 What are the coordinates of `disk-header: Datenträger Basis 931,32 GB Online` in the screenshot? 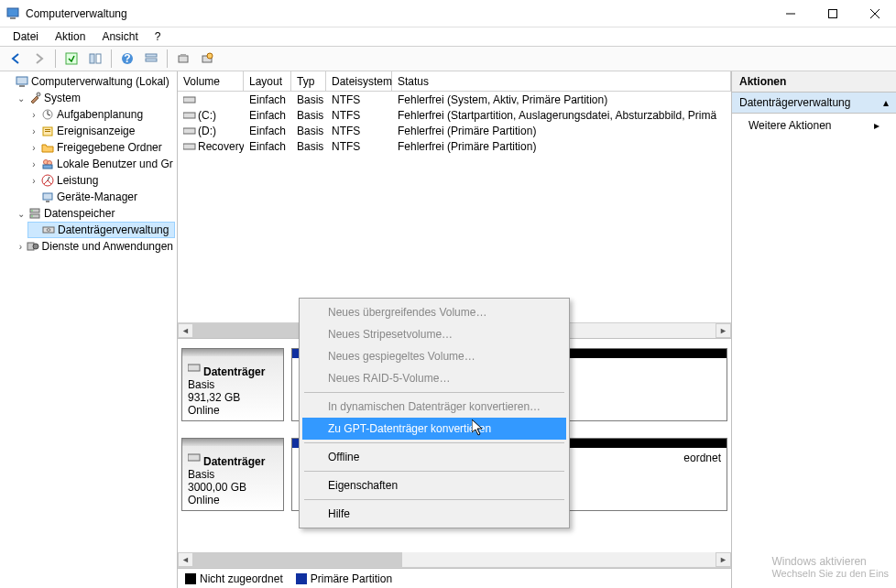 It's located at (233, 385).